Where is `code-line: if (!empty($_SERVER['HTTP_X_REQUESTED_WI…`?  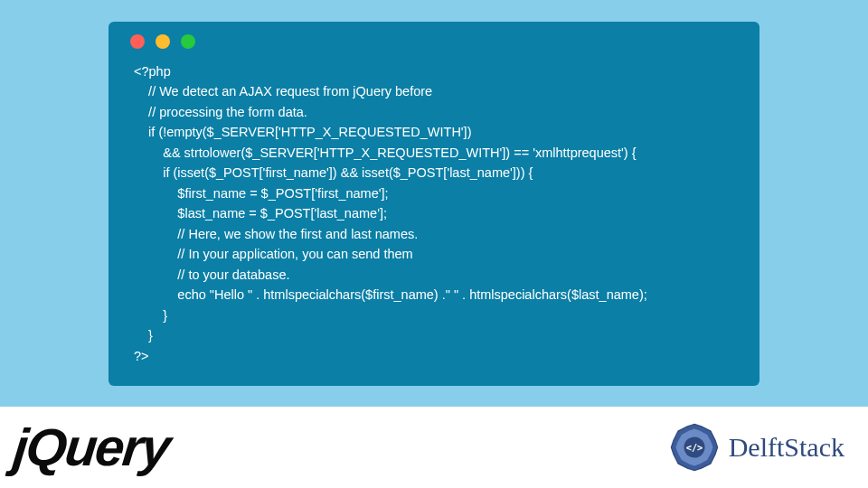 code-line: if (!empty($_SERVER['HTTP_X_REQUESTED_WI… is located at coordinates (302, 132).